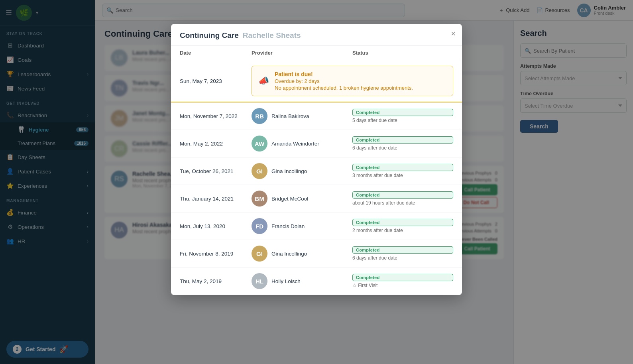 The width and height of the screenshot is (633, 364). I want to click on avatar: FD, so click(259, 226).